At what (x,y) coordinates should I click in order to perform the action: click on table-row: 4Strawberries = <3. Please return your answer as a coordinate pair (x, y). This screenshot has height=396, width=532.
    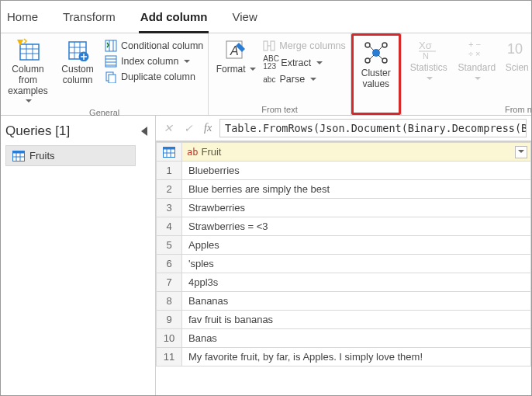
    Looking at the image, I should click on (344, 227).